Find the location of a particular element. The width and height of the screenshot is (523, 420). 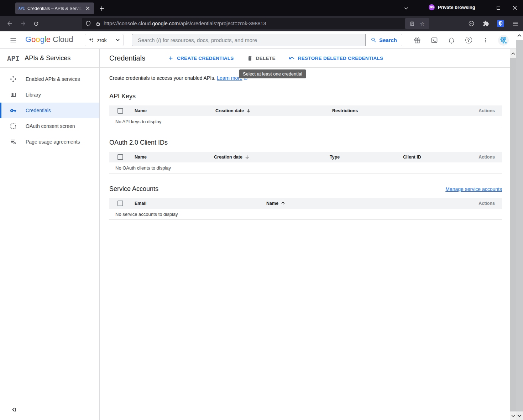

tab-favicon-api: API is located at coordinates (22, 9).